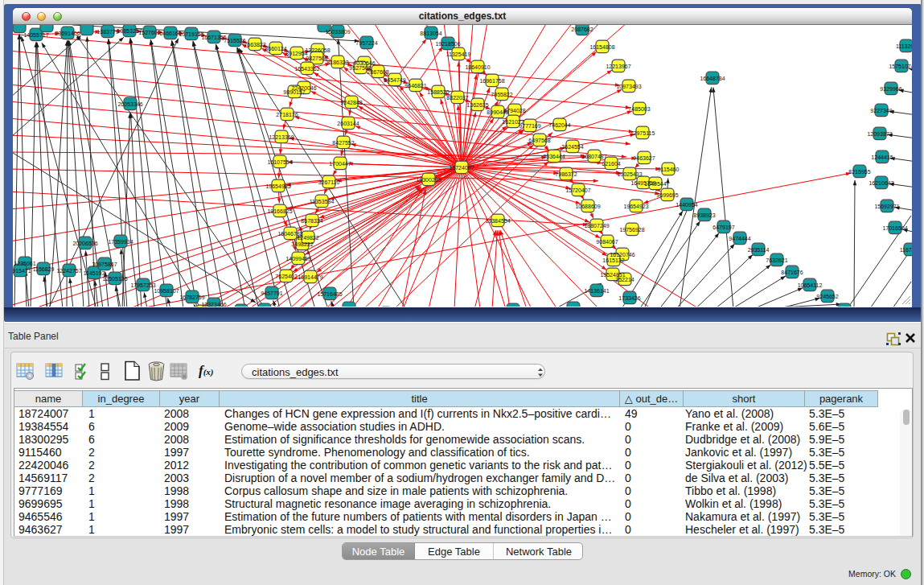 This screenshot has height=585, width=924. Describe the element at coordinates (629, 174) in the screenshot. I see `svg-text: 10025433` at that location.